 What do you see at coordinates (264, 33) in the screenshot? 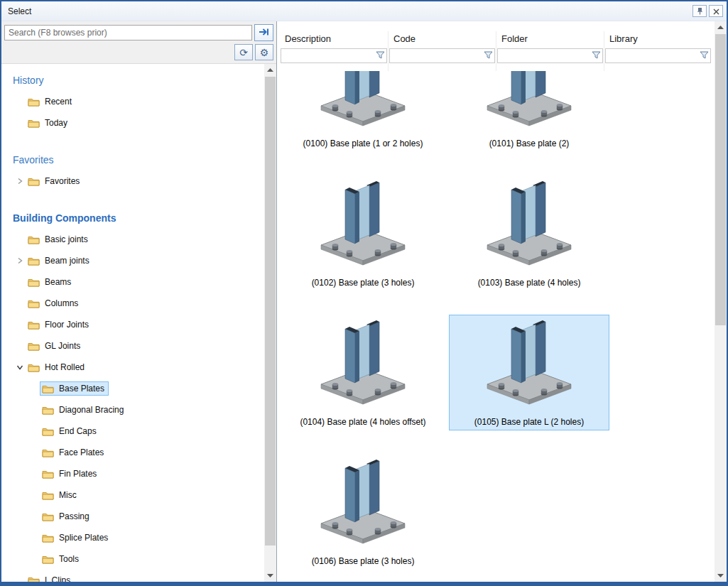
I see `search-go-button` at bounding box center [264, 33].